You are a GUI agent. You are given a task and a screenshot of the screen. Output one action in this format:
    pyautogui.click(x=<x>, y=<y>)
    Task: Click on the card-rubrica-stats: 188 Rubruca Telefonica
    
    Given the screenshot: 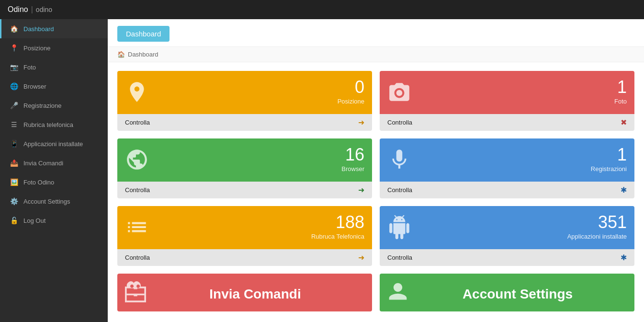 What is the action you would take?
    pyautogui.click(x=338, y=227)
    